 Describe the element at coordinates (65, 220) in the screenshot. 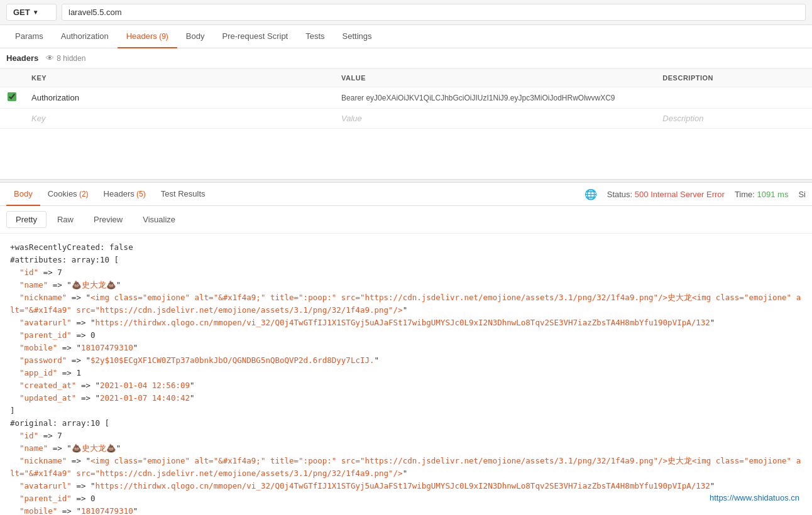

I see `format-tab-raw: Raw` at that location.